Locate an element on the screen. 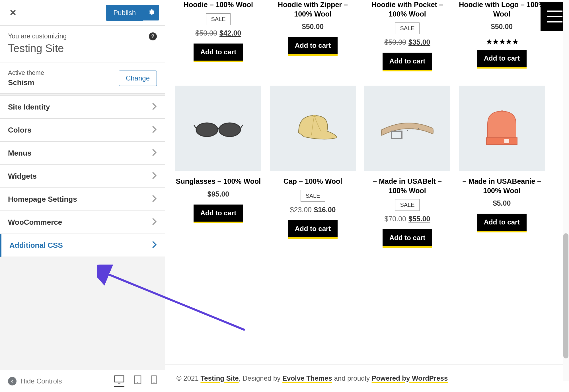 This screenshot has width=569, height=392. menu-additional-css: Additional CSS is located at coordinates (83, 245).